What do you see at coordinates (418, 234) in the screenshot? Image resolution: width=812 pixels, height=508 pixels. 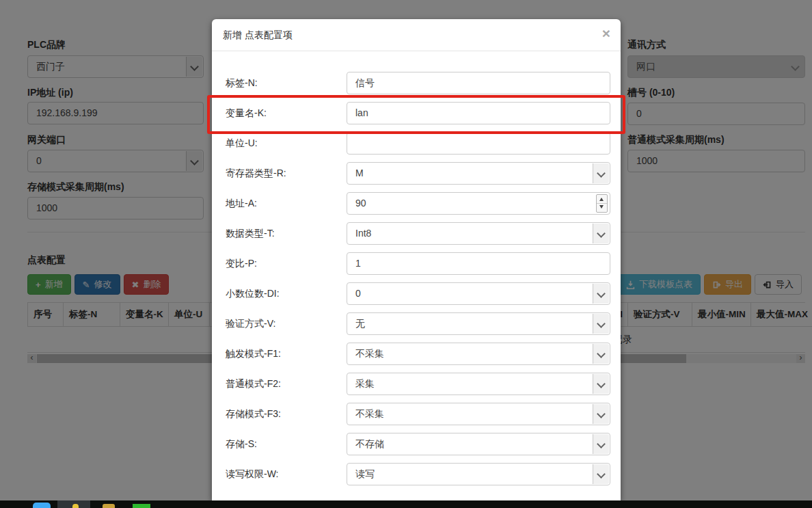 I see `modal-field-row: 数据类型-T:Int8` at bounding box center [418, 234].